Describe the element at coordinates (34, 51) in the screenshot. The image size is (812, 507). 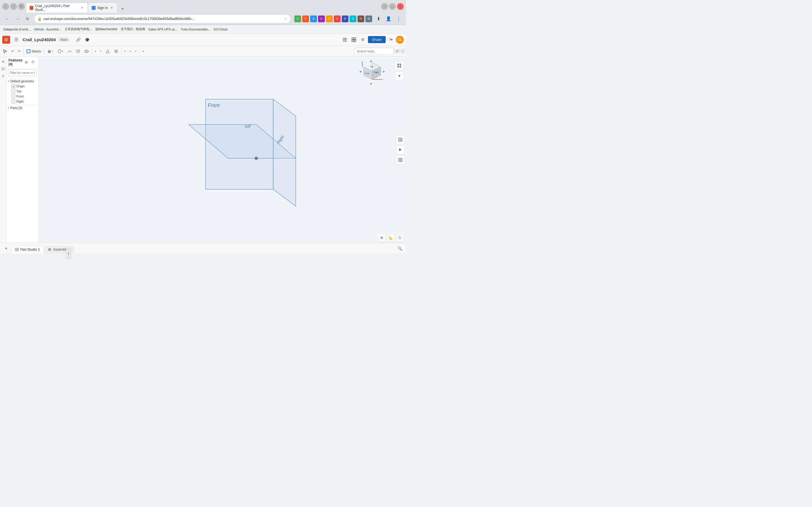
I see `sketch-button: Sketch` at that location.